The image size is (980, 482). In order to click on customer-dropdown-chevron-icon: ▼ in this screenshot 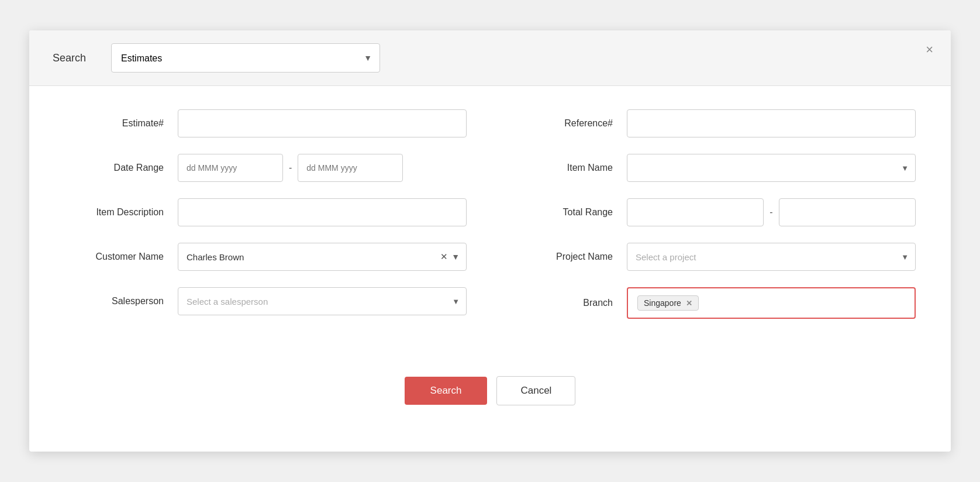, I will do `click(456, 257)`.